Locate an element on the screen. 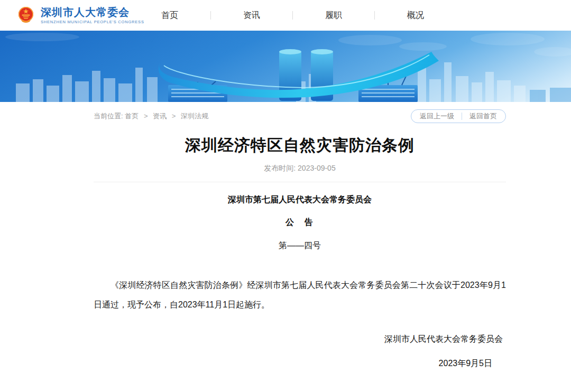  signature-date: 2023年9月5日 is located at coordinates (300, 363).